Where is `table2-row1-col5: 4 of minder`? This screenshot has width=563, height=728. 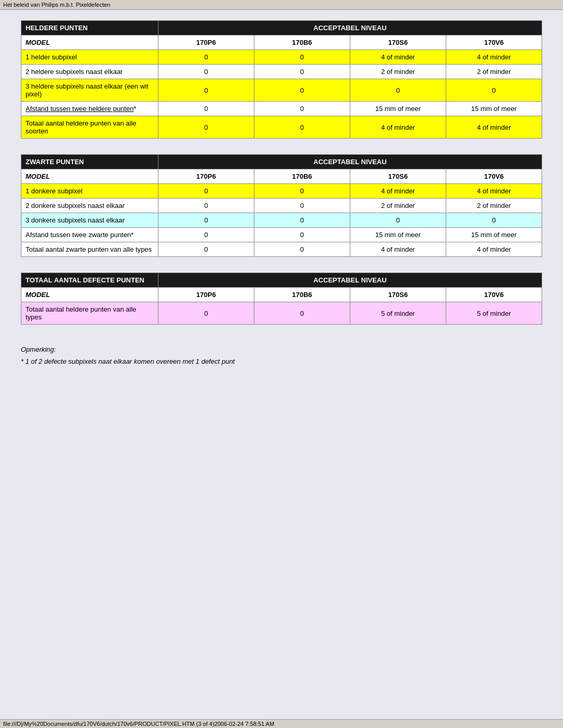 table2-row1-col5: 4 of minder is located at coordinates (494, 191).